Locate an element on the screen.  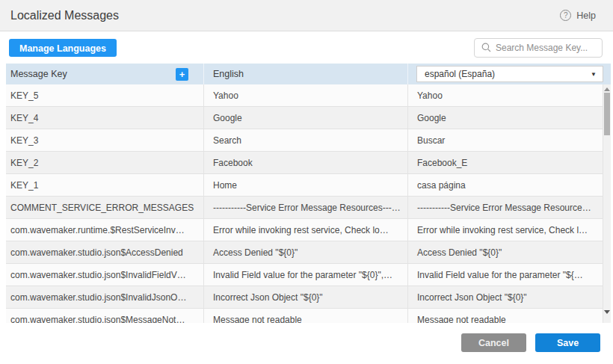
table-row: COMMENT_SERVICE_ERROR_MESSAGES ---------… is located at coordinates (304, 208).